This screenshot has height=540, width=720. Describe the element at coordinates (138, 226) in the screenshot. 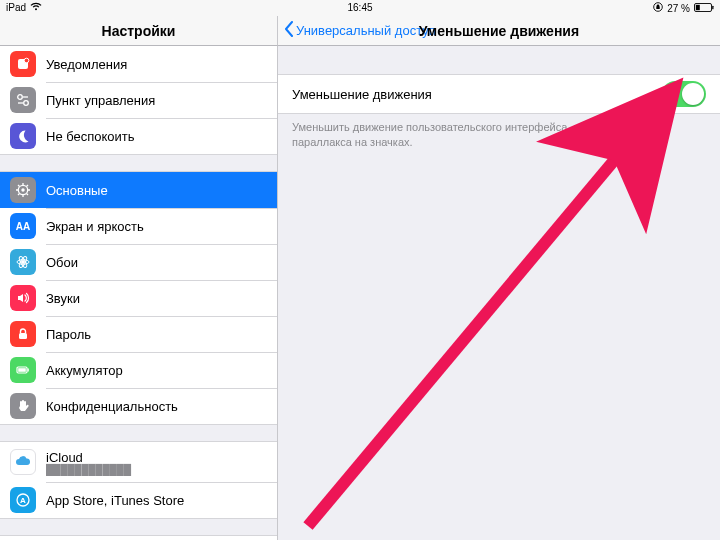

I see `sidebar-item-display: AA Экран и яркость` at that location.